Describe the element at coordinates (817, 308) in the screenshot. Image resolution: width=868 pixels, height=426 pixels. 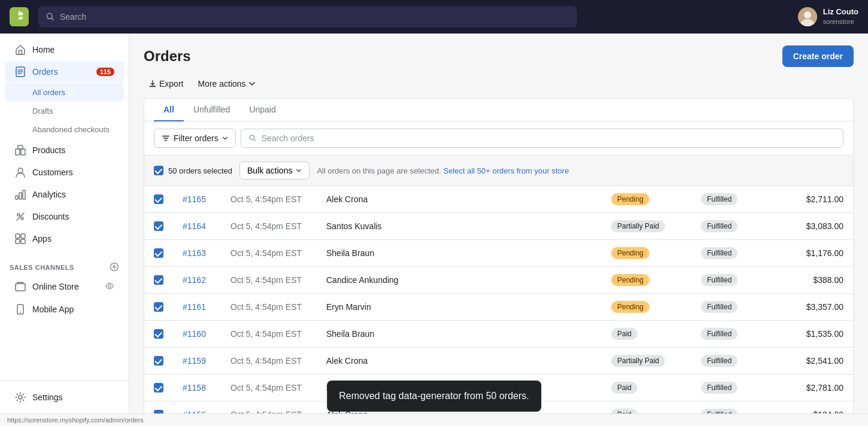
I see `order-amount: $3,357.00` at that location.